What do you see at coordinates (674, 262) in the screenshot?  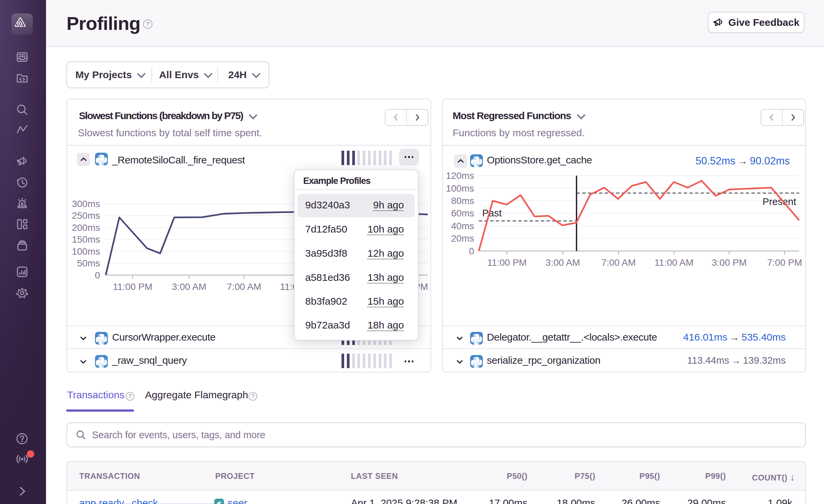 I see `svg-text: 11:00 AM` at bounding box center [674, 262].